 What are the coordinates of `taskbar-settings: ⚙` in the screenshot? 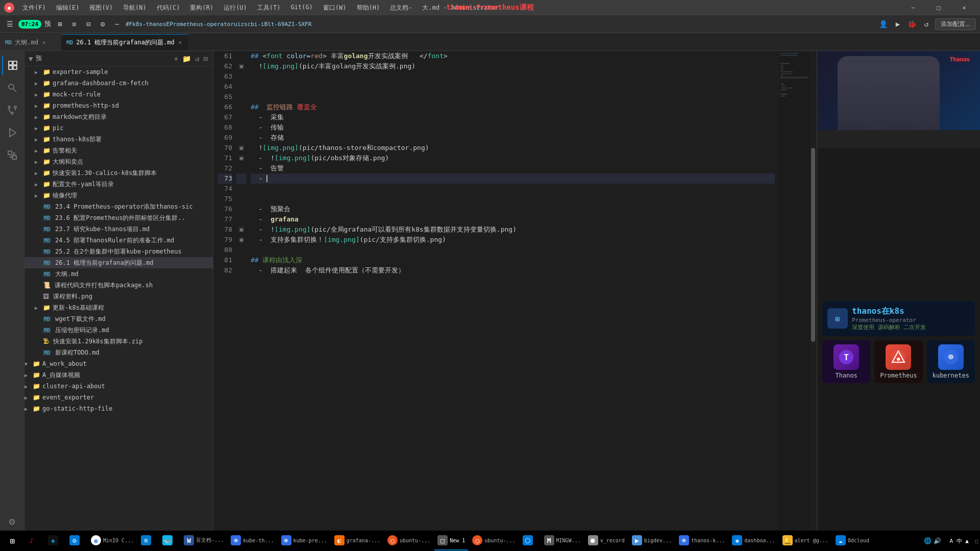 It's located at (77, 541).